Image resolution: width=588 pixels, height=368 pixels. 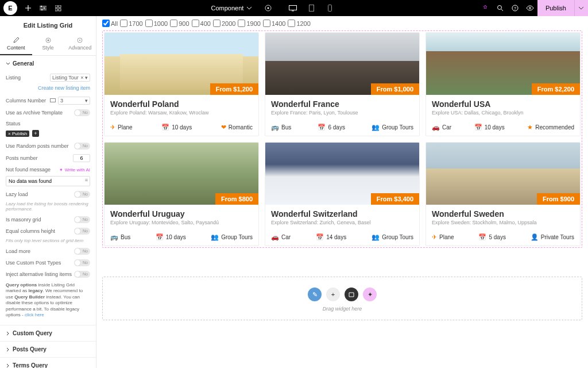 What do you see at coordinates (82, 263) in the screenshot?
I see `custom-post-types-toggle` at bounding box center [82, 263].